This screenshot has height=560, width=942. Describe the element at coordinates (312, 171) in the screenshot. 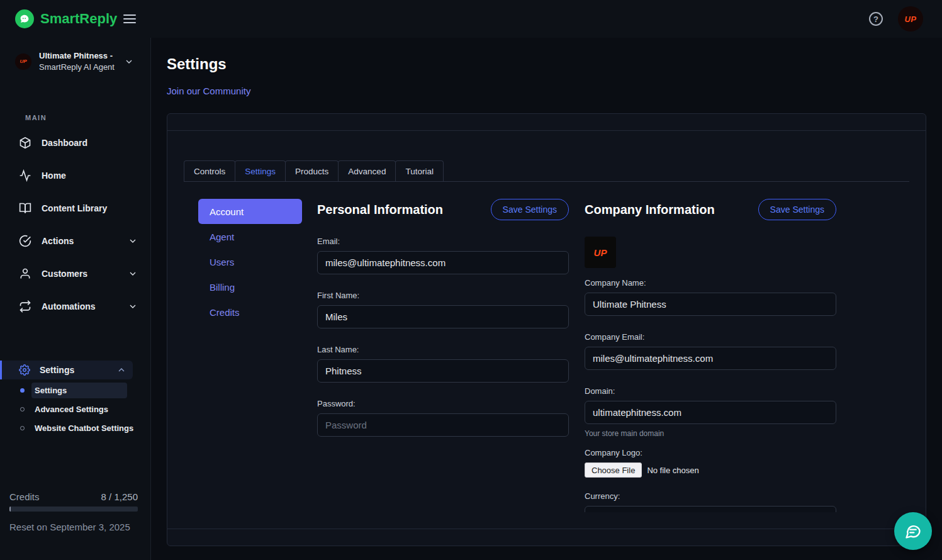

I see `tab-products: Products` at that location.